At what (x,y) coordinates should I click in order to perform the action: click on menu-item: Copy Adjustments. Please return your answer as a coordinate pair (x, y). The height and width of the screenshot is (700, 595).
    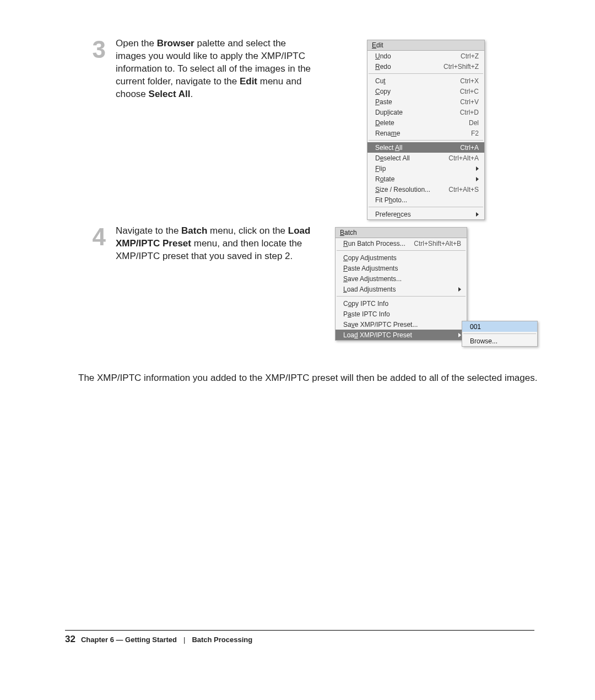
    Looking at the image, I should click on (401, 258).